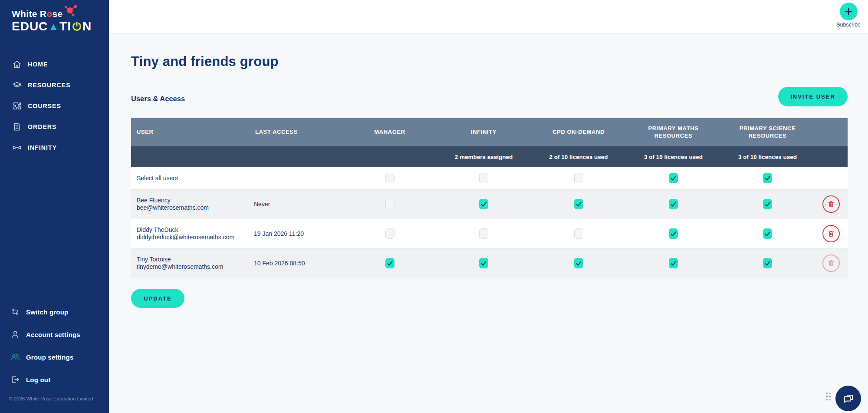 The height and width of the screenshot is (413, 868). I want to click on sidebar-item-account-settings: Account settings, so click(55, 334).